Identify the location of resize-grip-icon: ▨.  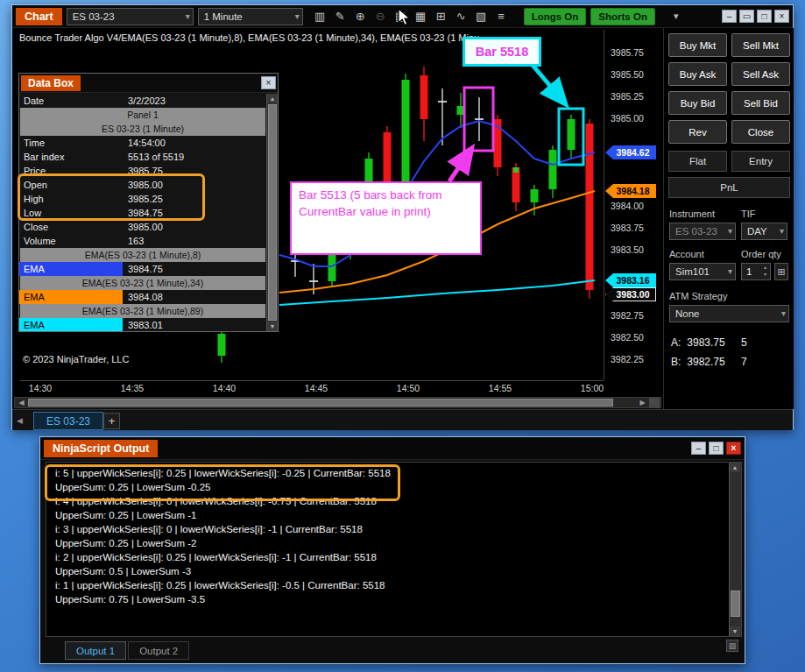
(732, 646).